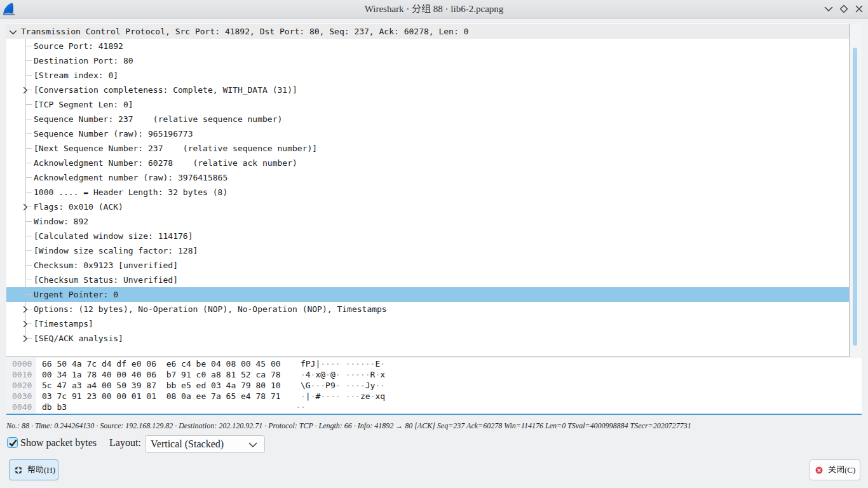  What do you see at coordinates (428, 221) in the screenshot?
I see `tree-row: Window: 892` at bounding box center [428, 221].